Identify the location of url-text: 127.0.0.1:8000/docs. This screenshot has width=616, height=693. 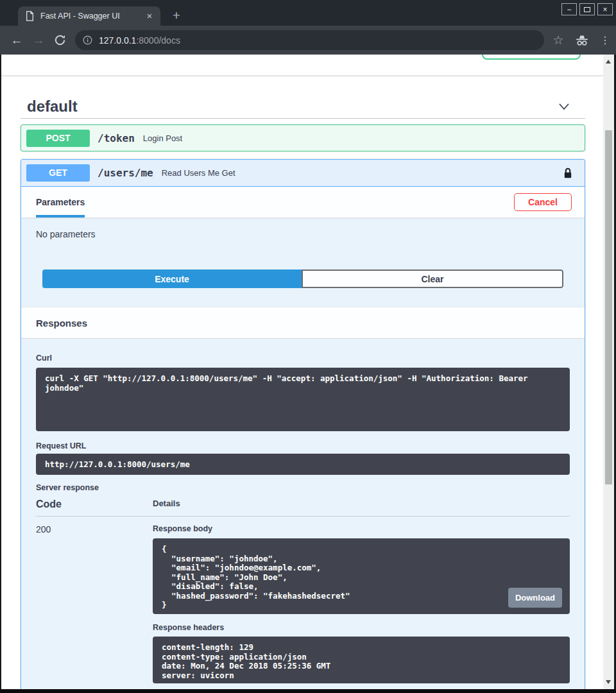
(140, 40).